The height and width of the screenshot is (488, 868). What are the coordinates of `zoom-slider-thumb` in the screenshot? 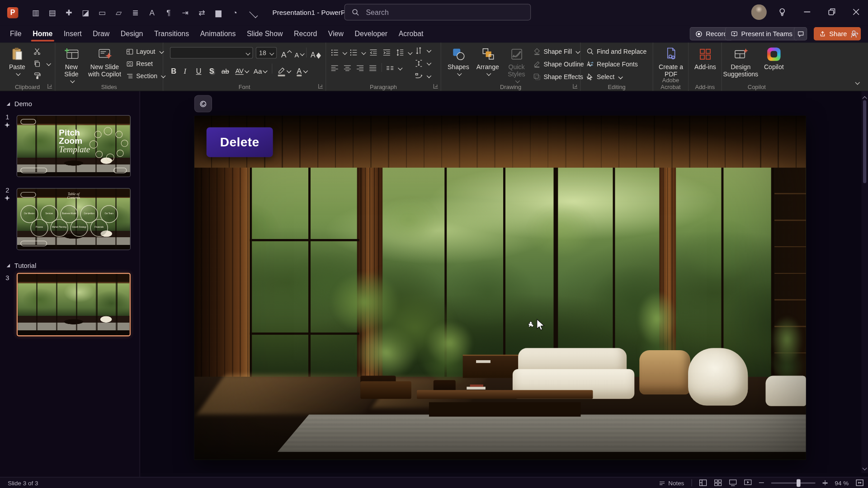 It's located at (798, 483).